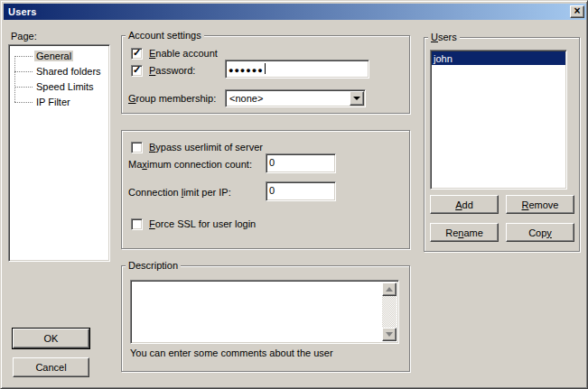 The width and height of the screenshot is (588, 389). I want to click on enable-account-checkbox-row: ✓ Enable account, so click(174, 54).